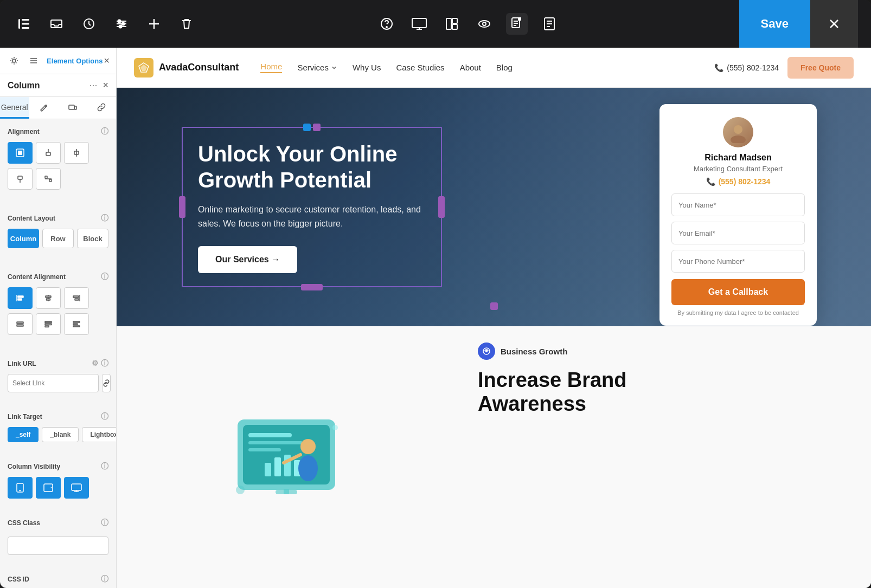  Describe the element at coordinates (484, 24) in the screenshot. I see `preview-icon` at that location.